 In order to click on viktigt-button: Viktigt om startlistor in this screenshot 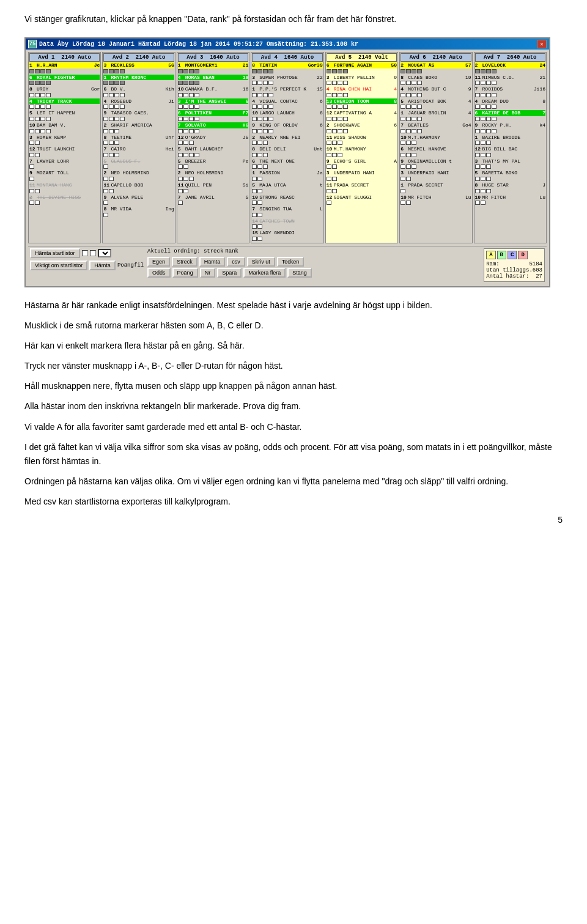, I will do `click(59, 265)`.